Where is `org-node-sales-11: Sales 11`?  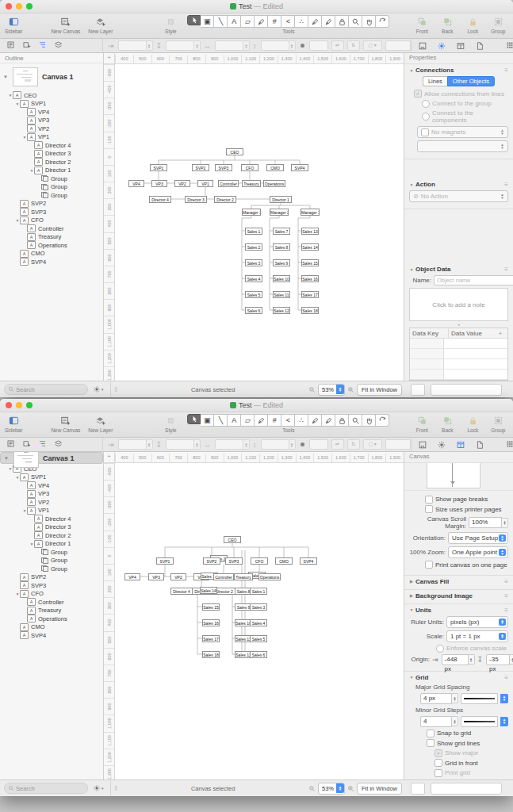 org-node-sales-11: Sales 11 is located at coordinates (281, 295).